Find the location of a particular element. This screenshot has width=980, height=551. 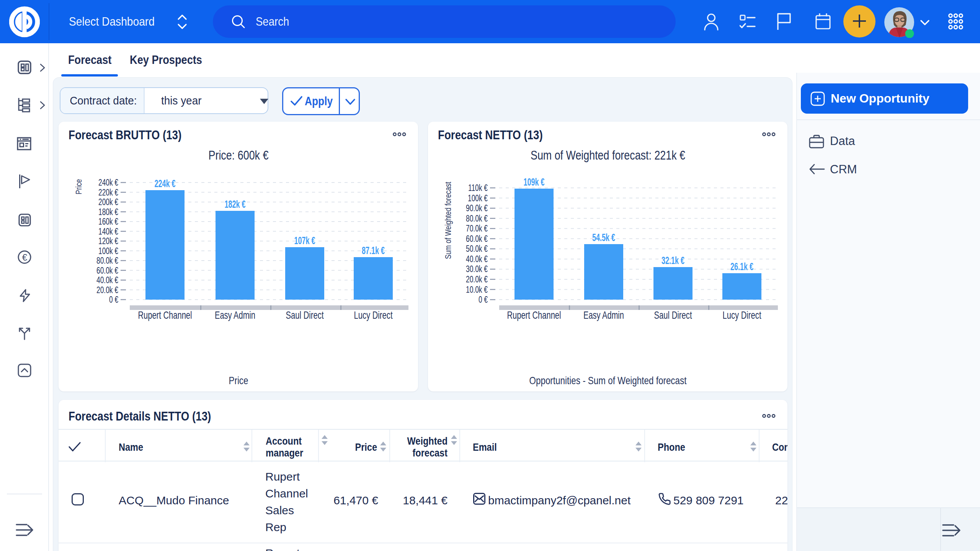

svg-text:Sum of Weighted forecast: 221k: Sum of Weighted forecast: 221k € is located at coordinates (608, 155).